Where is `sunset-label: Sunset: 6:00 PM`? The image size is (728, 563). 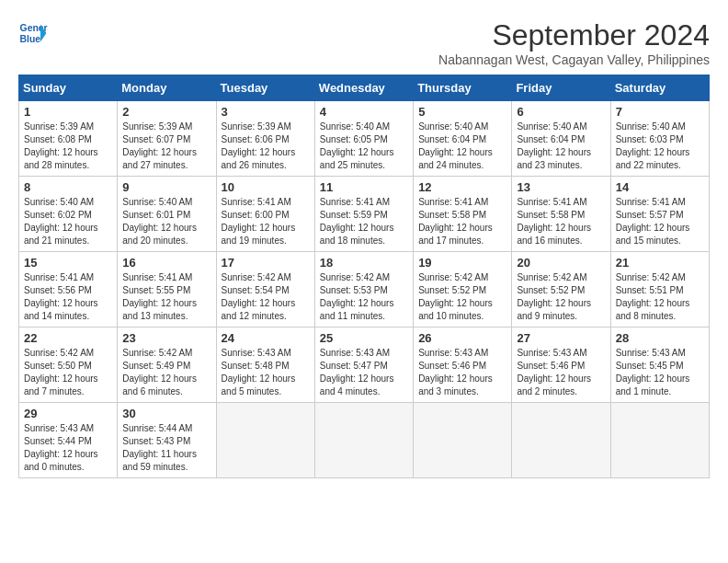
sunset-label: Sunset: 6:00 PM is located at coordinates (256, 215).